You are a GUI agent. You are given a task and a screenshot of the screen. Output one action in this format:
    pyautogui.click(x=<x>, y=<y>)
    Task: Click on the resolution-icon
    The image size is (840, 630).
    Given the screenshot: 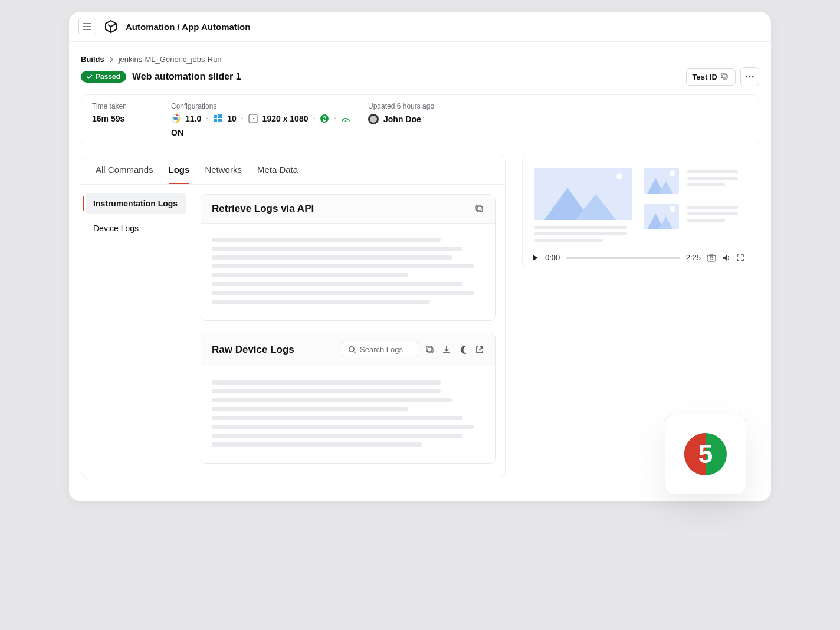 What is the action you would take?
    pyautogui.click(x=253, y=119)
    